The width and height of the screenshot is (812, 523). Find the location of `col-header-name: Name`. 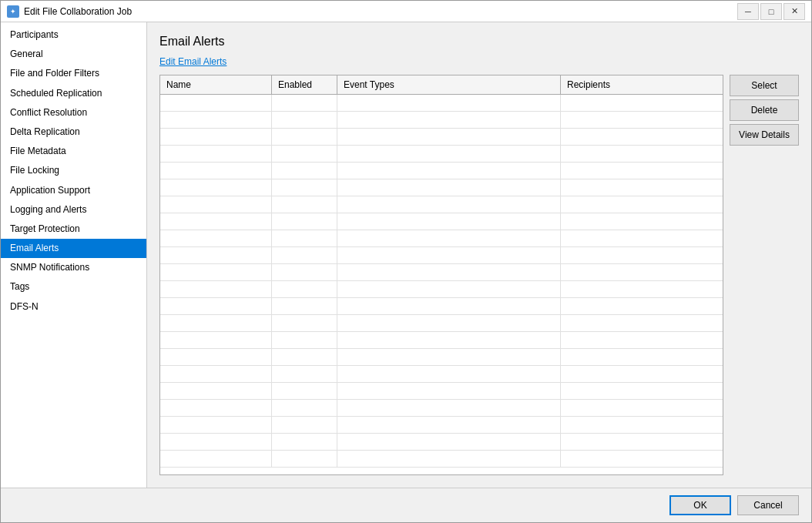

col-header-name: Name is located at coordinates (216, 85).